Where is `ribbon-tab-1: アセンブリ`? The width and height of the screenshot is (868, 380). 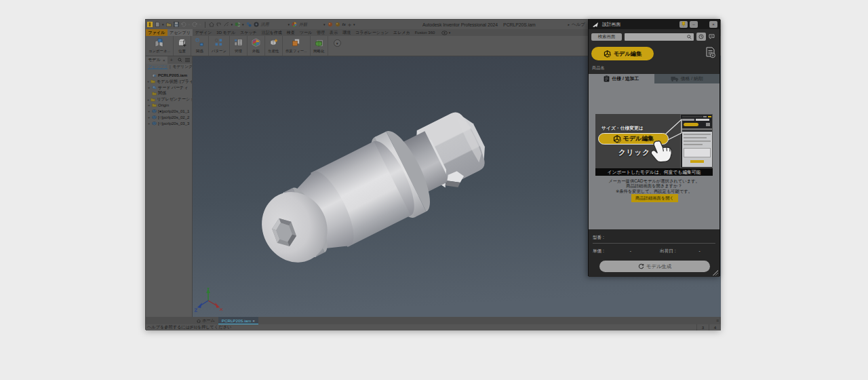
ribbon-tab-1: アセンブリ is located at coordinates (180, 33).